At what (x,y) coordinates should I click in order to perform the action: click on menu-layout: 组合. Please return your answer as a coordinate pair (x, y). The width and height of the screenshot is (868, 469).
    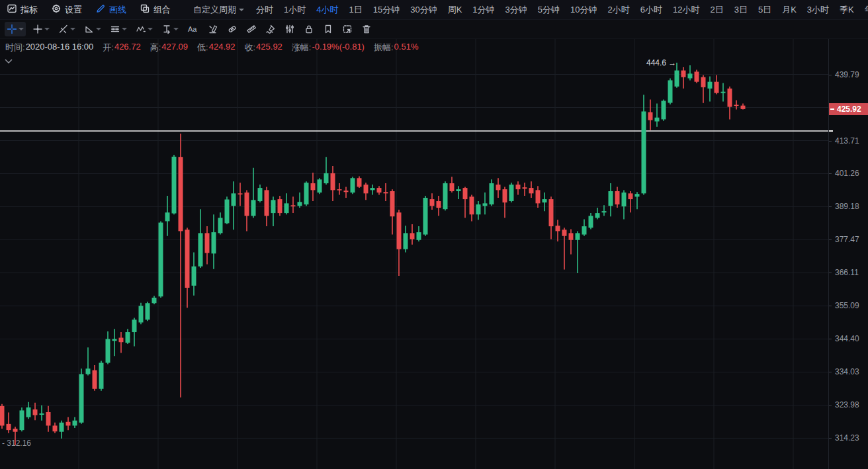
    Looking at the image, I should click on (155, 9).